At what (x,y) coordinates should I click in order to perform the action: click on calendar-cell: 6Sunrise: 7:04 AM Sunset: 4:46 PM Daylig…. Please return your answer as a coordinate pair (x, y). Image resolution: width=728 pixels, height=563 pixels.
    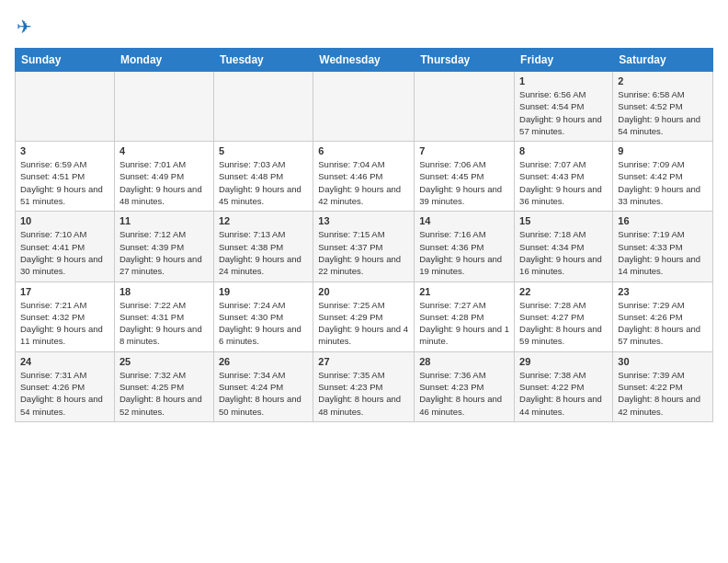
    Looking at the image, I should click on (364, 177).